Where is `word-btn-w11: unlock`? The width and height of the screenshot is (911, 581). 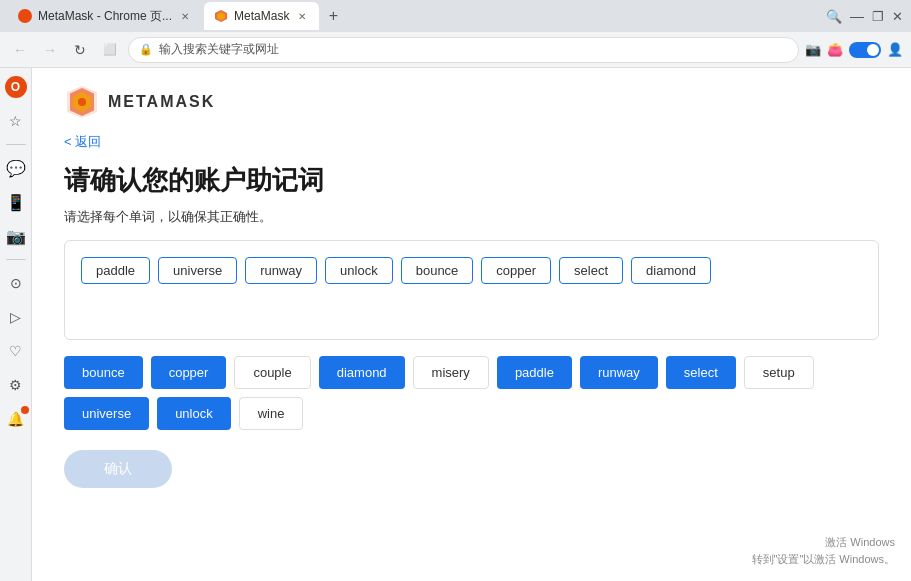
word-btn-w11: unlock is located at coordinates (194, 414).